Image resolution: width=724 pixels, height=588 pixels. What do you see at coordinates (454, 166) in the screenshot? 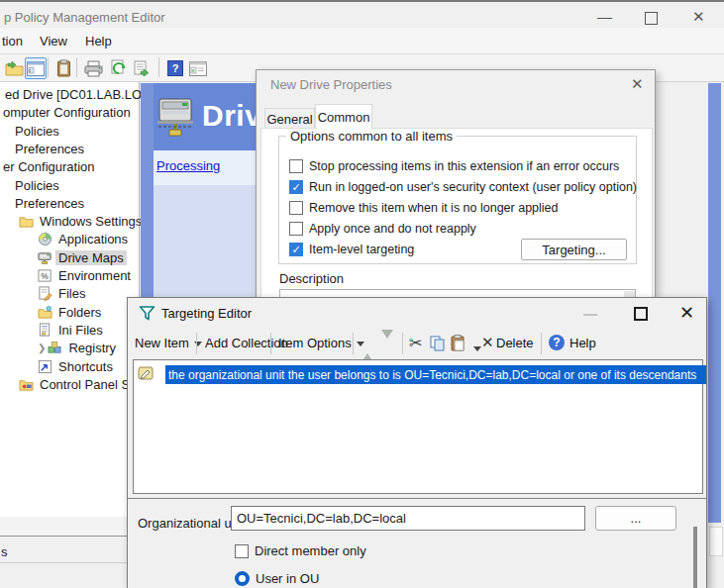
I see `option-row: Stop processing items in this extension …` at bounding box center [454, 166].